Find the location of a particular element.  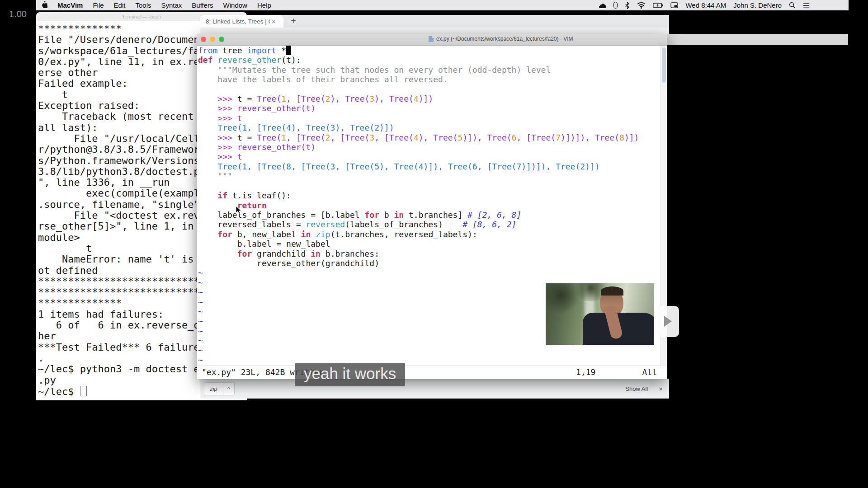

bluetooth-icon is located at coordinates (627, 5).